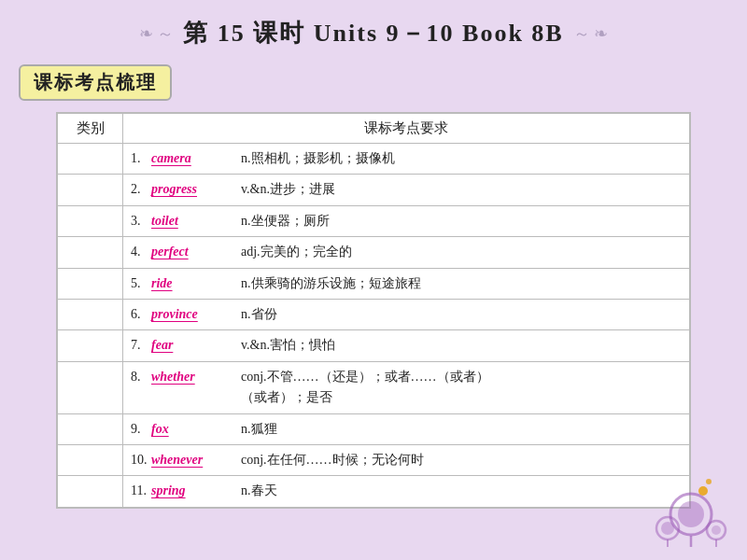  I want to click on row-content: 8.whetherconj.不管……（还是）；或者……（或者）（或者）；是否, so click(407, 387).